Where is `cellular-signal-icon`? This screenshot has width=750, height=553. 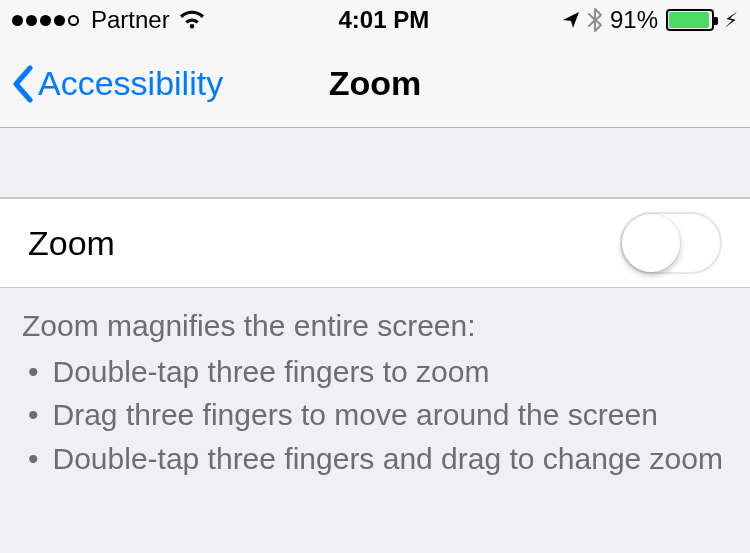
cellular-signal-icon is located at coordinates (46, 20).